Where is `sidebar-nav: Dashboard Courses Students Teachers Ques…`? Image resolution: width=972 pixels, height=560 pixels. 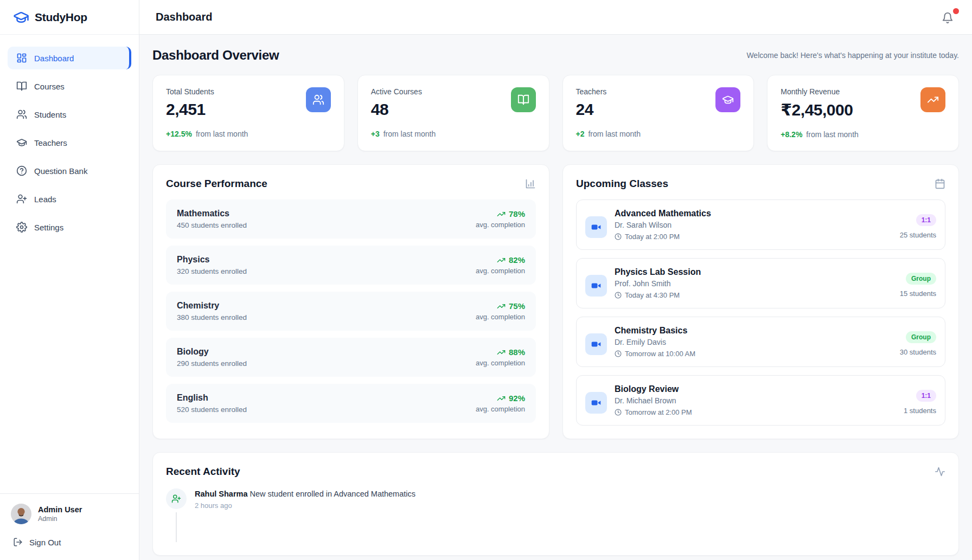
sidebar-nav: Dashboard Courses Students Teachers Ques… is located at coordinates (69, 264).